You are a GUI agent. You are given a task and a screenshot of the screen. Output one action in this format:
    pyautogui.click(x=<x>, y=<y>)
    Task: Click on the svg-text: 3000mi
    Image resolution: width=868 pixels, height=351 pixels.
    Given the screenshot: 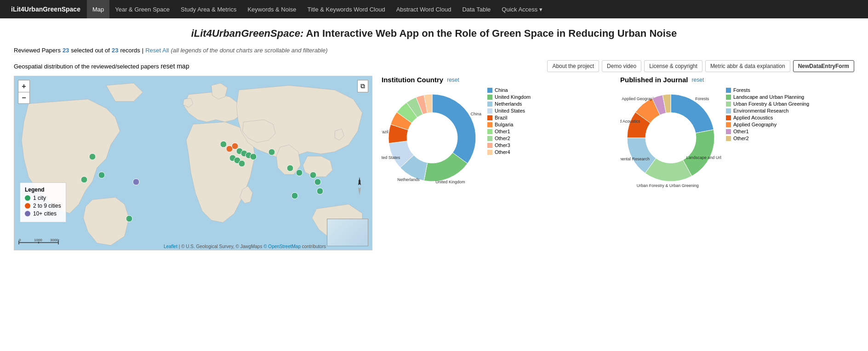 What is the action you would take?
    pyautogui.click(x=55, y=240)
    